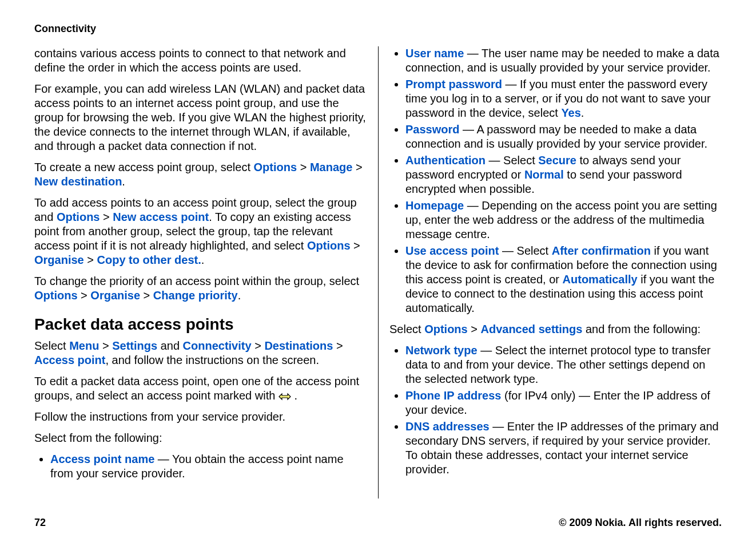 This screenshot has width=756, height=546. I want to click on option-label: Phone IP address, so click(453, 395).